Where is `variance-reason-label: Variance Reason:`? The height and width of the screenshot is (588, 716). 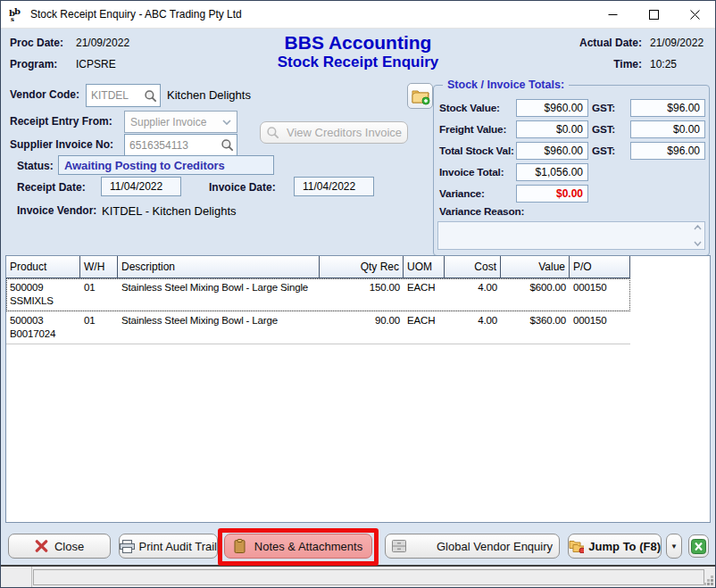 variance-reason-label: Variance Reason: is located at coordinates (482, 211).